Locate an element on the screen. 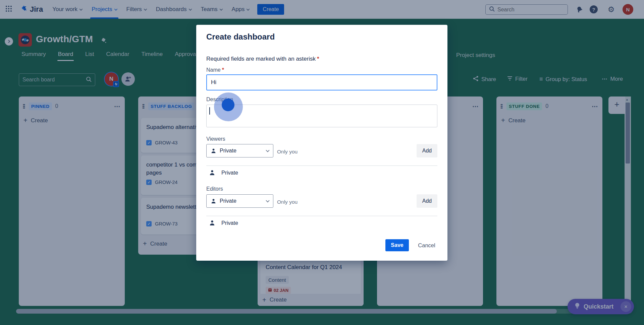 The width and height of the screenshot is (644, 325). viewers-field-label: Viewers is located at coordinates (216, 139).